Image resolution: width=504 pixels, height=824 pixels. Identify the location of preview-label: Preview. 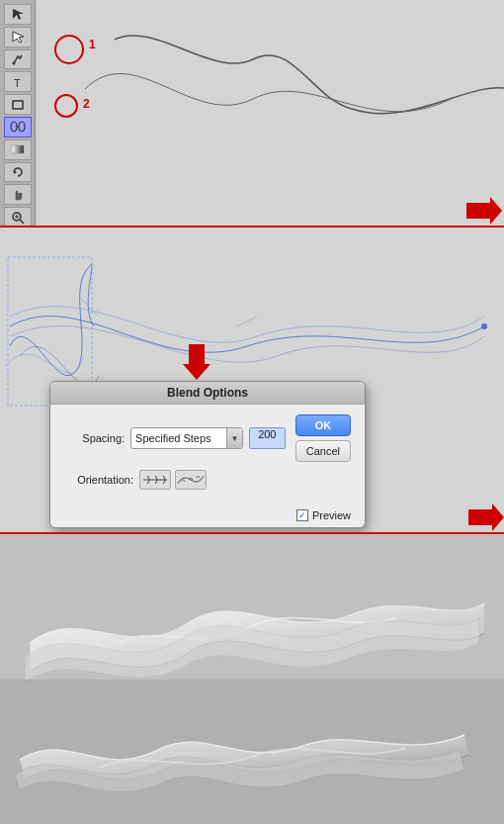
(332, 515).